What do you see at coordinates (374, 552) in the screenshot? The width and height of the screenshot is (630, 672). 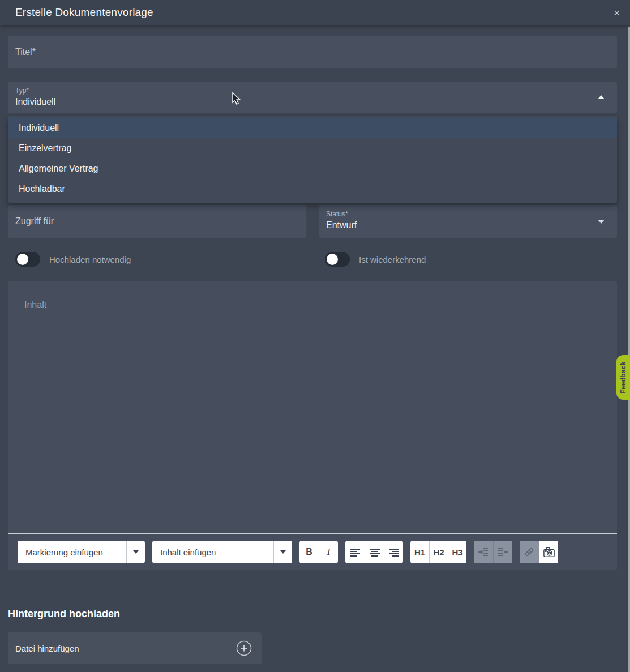 I see `align-center-button` at bounding box center [374, 552].